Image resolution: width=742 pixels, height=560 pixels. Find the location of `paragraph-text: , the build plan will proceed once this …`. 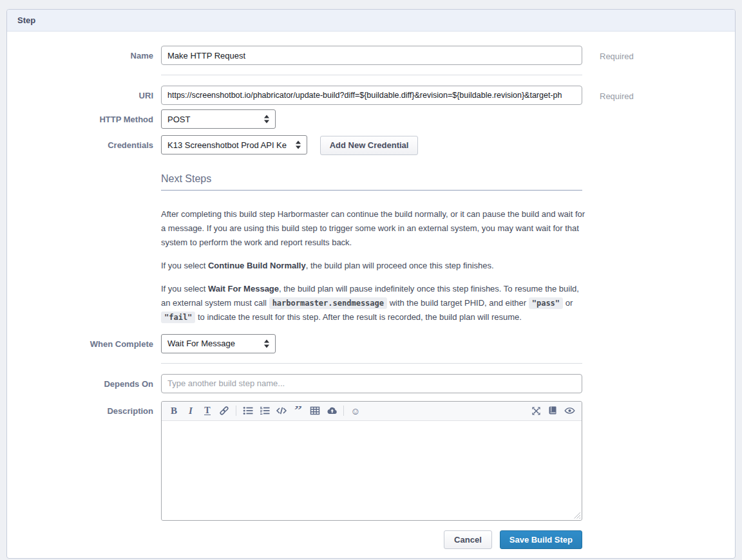

paragraph-text: , the build plan will proceed once this … is located at coordinates (400, 265).